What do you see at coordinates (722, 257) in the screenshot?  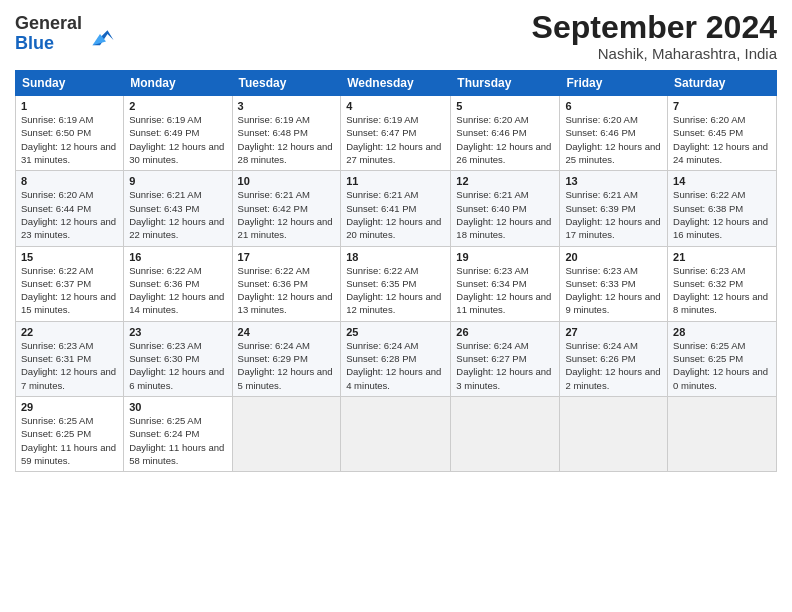 I see `day-number: 21` at bounding box center [722, 257].